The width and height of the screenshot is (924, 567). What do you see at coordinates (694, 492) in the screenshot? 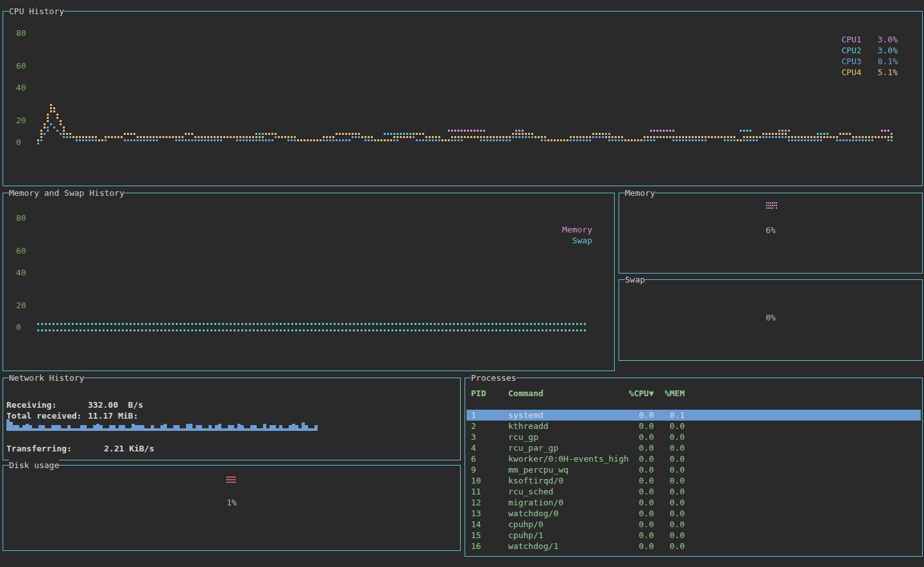
I see `process-row: 11rcu_sched0.00.0` at bounding box center [694, 492].